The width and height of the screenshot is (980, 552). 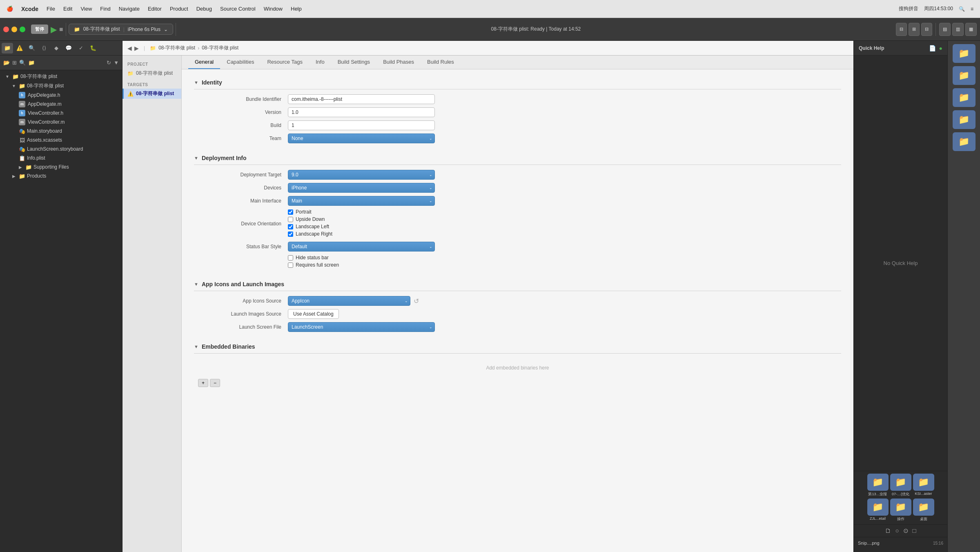 What do you see at coordinates (924, 510) in the screenshot?
I see `folder-item-6: 📁 桌面` at bounding box center [924, 510].